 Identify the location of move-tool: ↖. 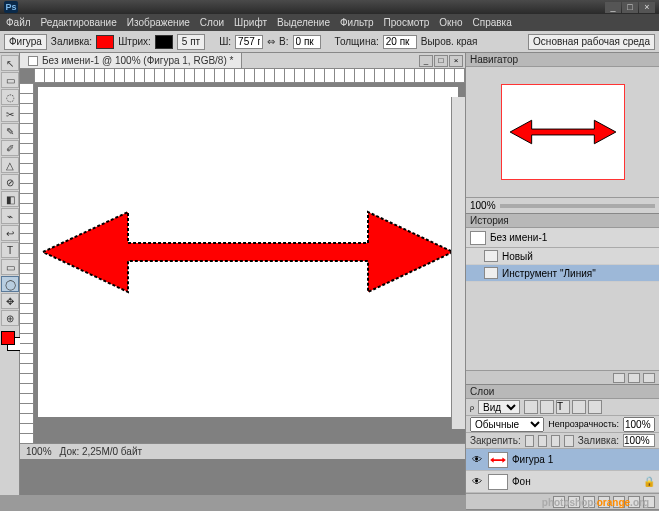
(10, 63).